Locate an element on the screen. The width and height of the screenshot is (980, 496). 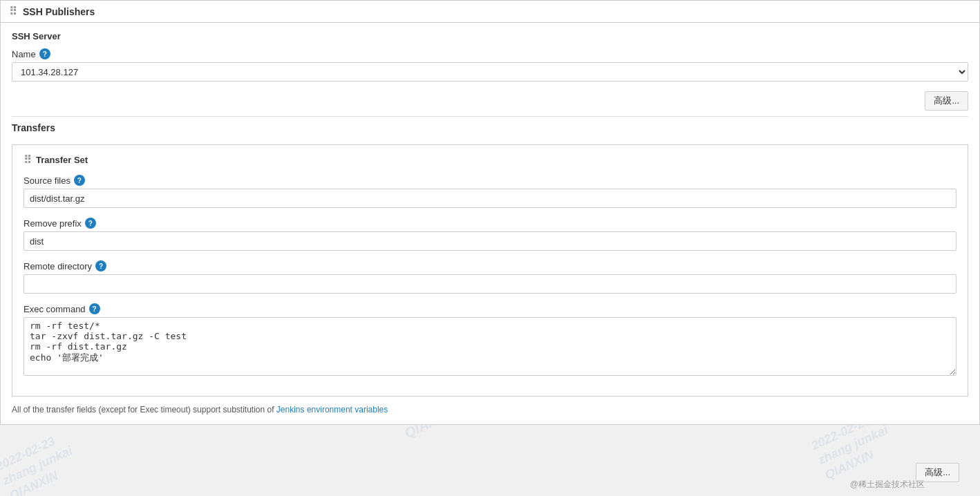
source-files-label: Source files is located at coordinates (47, 181).